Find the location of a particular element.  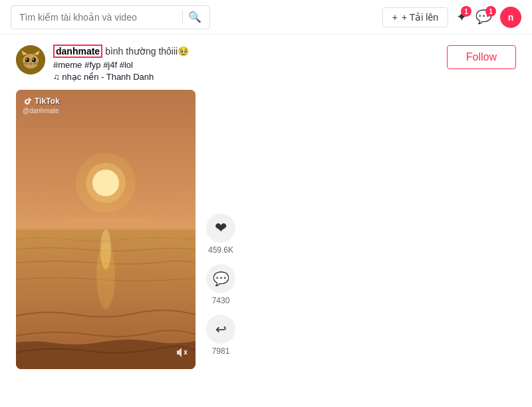

shares-count: 7981 is located at coordinates (221, 351).